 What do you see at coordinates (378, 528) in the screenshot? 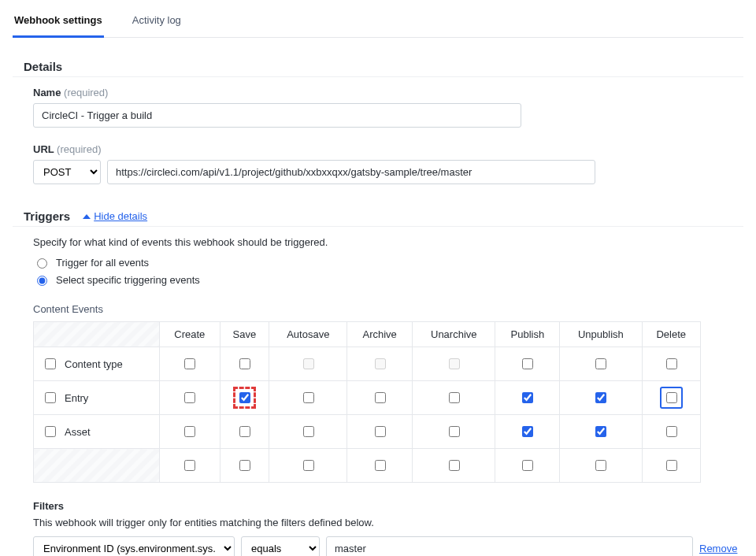
I see `filters-section: Filters This webhook will trigger only f…` at bounding box center [378, 528].